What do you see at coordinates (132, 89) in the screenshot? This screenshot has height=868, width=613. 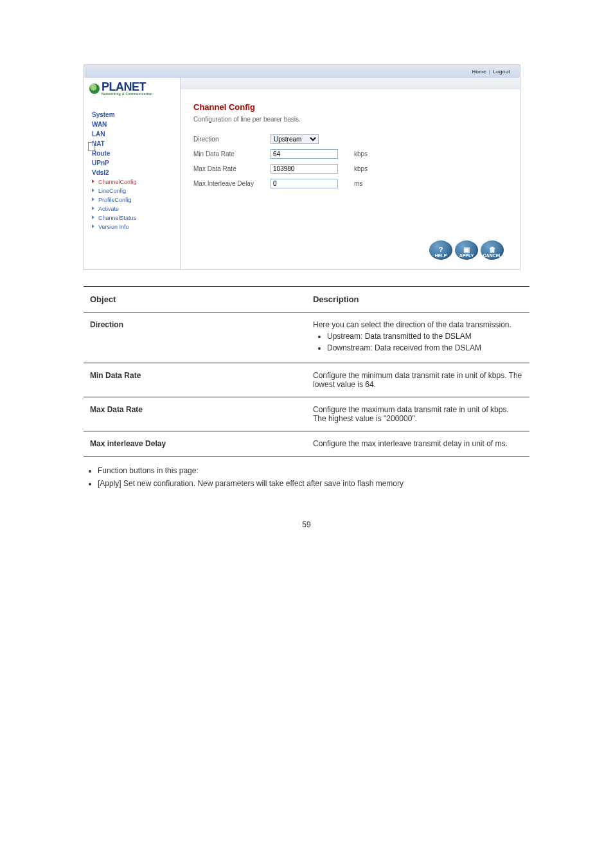 I see `brand-logo: PLANET Networking & Communication` at bounding box center [132, 89].